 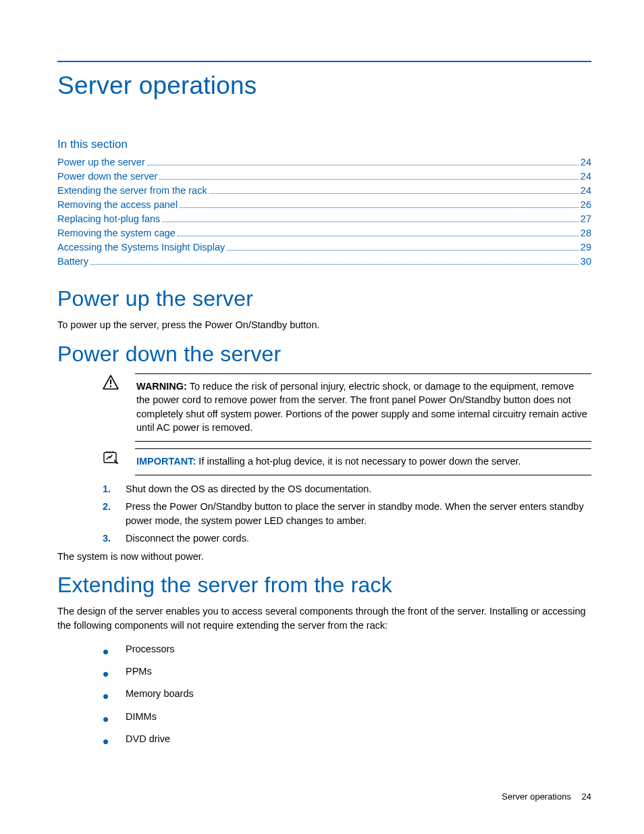 What do you see at coordinates (162, 386) in the screenshot?
I see `warning-label: WARNING:` at bounding box center [162, 386].